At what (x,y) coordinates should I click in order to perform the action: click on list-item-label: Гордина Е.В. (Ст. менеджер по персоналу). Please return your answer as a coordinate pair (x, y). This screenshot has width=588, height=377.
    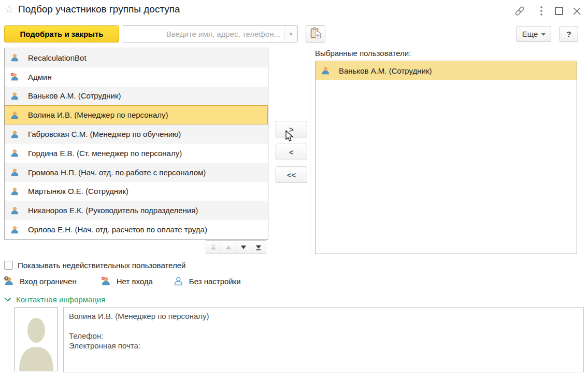
    Looking at the image, I should click on (105, 153).